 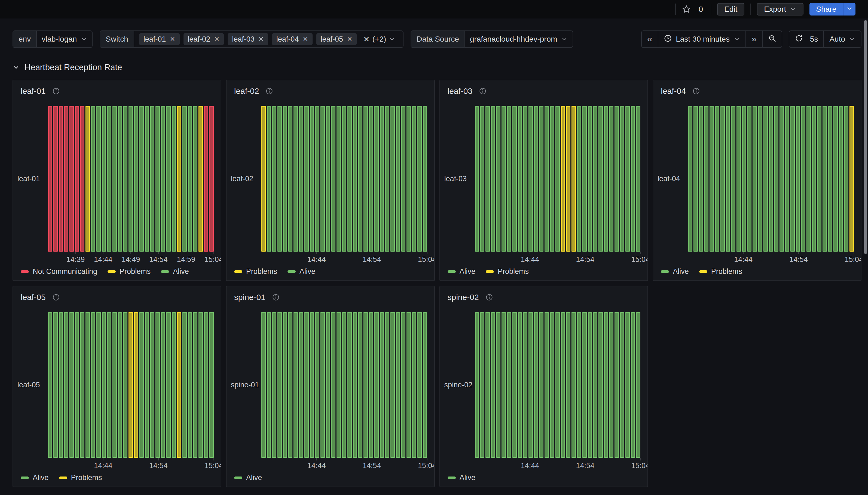 I want to click on panel-title: leaf-03, so click(x=460, y=91).